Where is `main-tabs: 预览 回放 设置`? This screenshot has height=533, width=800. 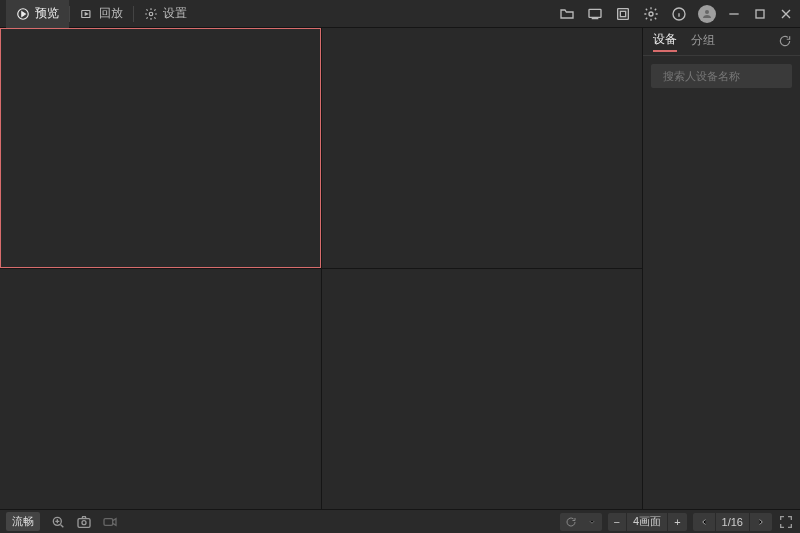 main-tabs: 预览 回放 设置 is located at coordinates (102, 14).